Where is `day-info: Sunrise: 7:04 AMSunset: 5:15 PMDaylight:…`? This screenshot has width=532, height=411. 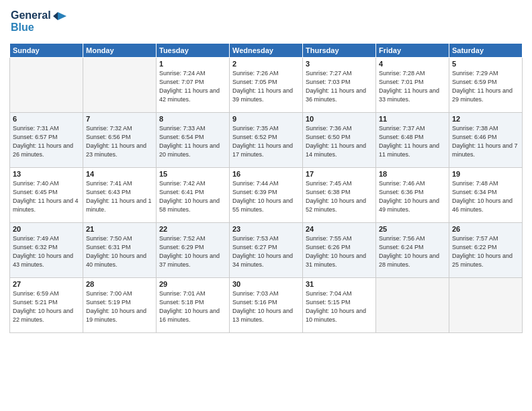
day-info: Sunrise: 7:04 AMSunset: 5:15 PMDaylight:… is located at coordinates (339, 307).